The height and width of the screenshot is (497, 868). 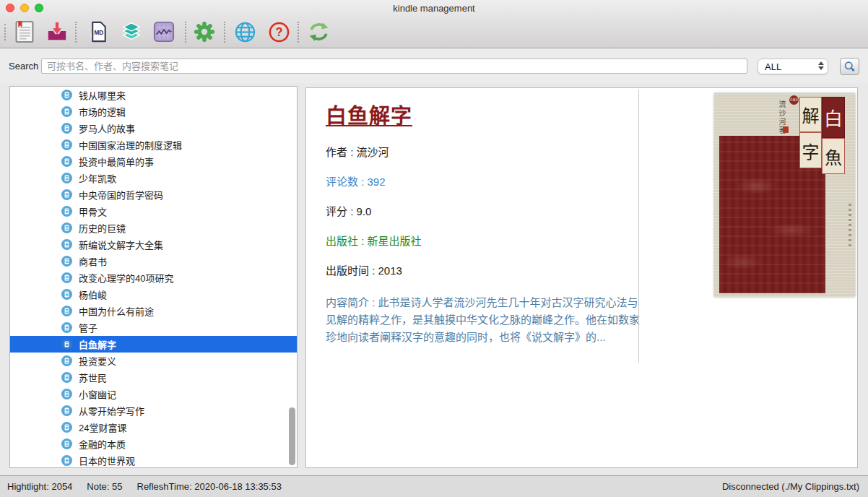 What do you see at coordinates (245, 32) in the screenshot?
I see `network-button` at bounding box center [245, 32].